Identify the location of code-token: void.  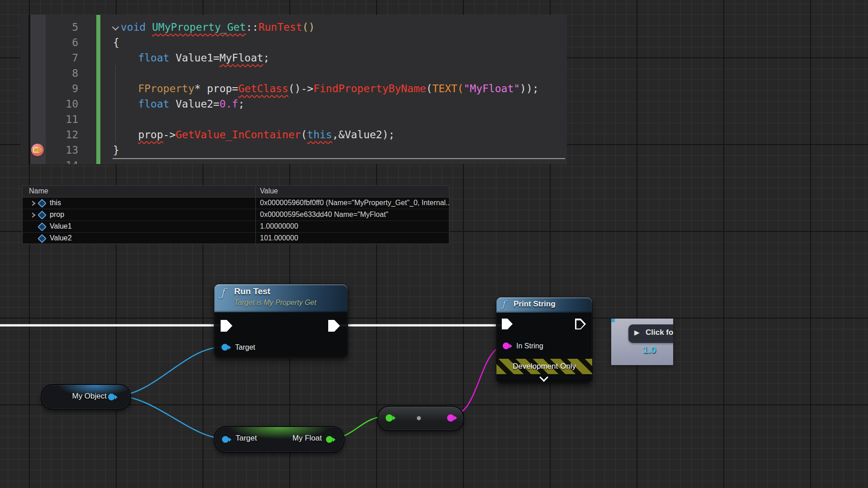
(137, 27).